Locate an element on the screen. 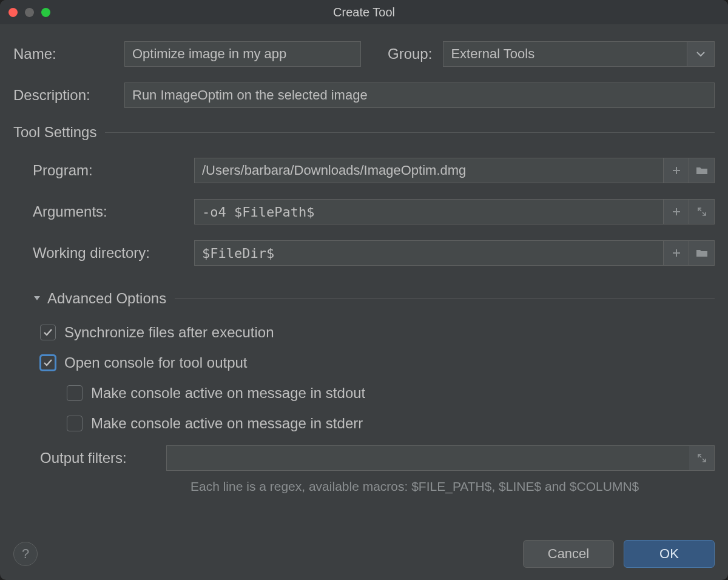 Image resolution: width=728 pixels, height=580 pixels. description-label: Description: is located at coordinates (63, 95).